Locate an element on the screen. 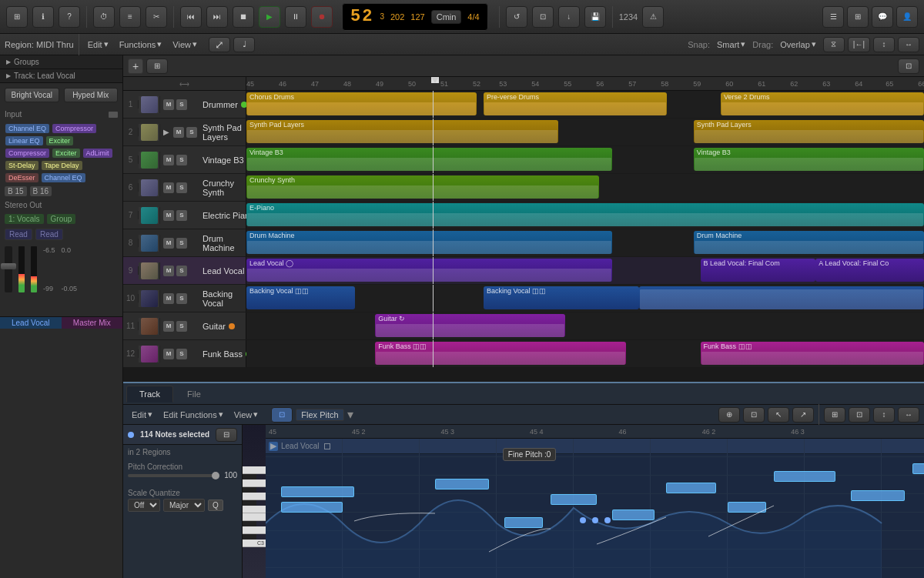 Image resolution: width=924 pixels, height=578 pixels. mute-6: M is located at coordinates (169, 188).